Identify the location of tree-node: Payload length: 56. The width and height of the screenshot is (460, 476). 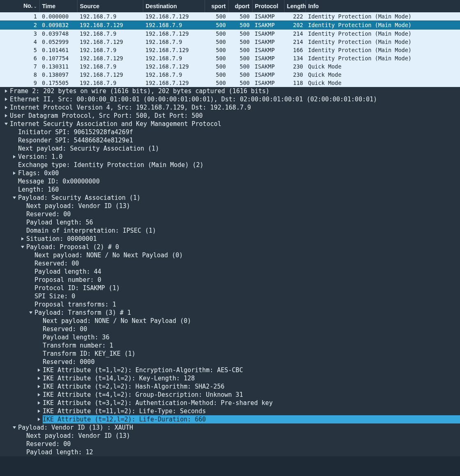
(230, 222).